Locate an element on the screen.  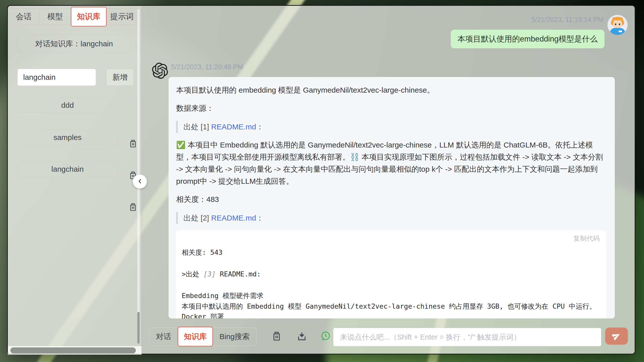
kb-item-langchain: langchain is located at coordinates (68, 169).